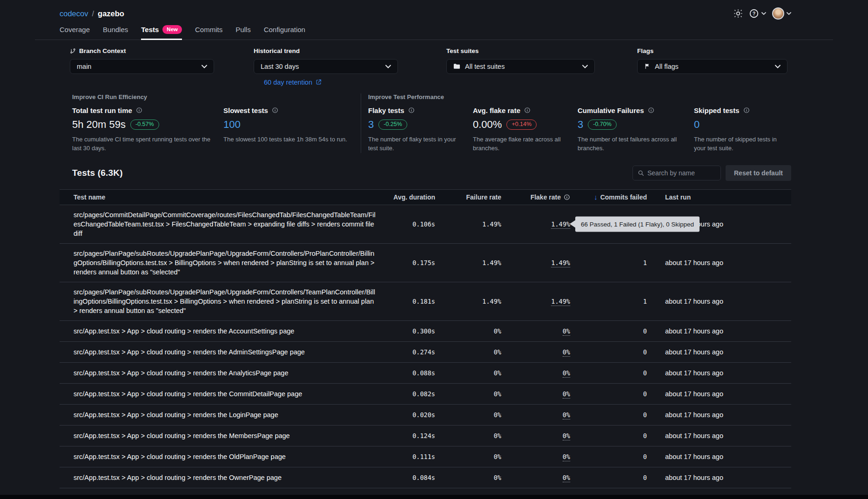 The height and width of the screenshot is (499, 868). What do you see at coordinates (578, 97) in the screenshot?
I see `metrics-section-label: Improve Test Performance` at bounding box center [578, 97].